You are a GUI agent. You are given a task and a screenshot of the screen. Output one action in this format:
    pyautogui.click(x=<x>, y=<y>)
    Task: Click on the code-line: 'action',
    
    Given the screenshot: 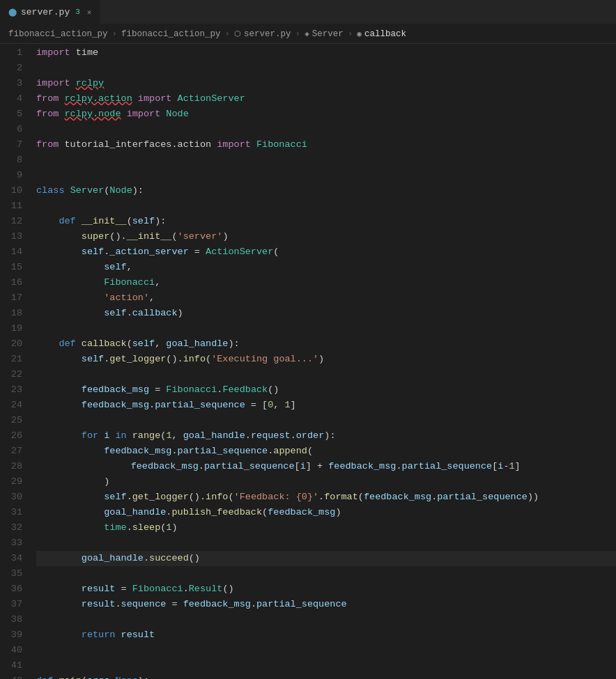 What is the action you would take?
    pyautogui.click(x=326, y=298)
    